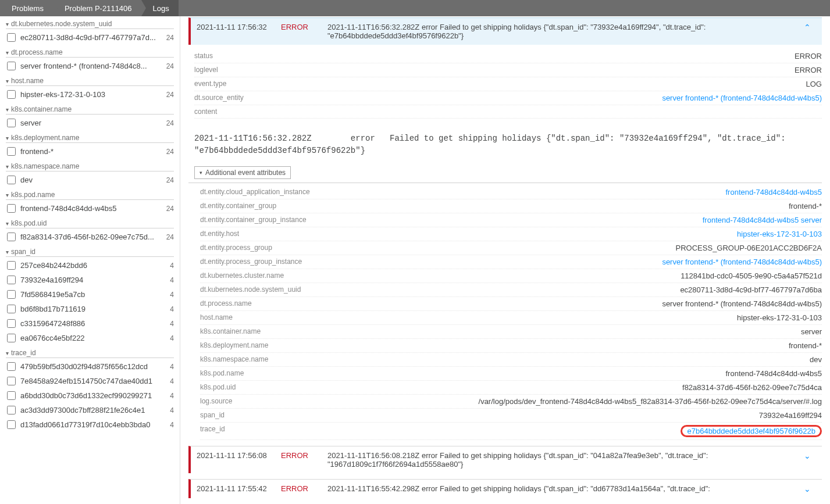 The image size is (830, 504). I want to click on facet-label: d13fadd0661d77319f7d10c4ebb3bda0, so click(93, 424).